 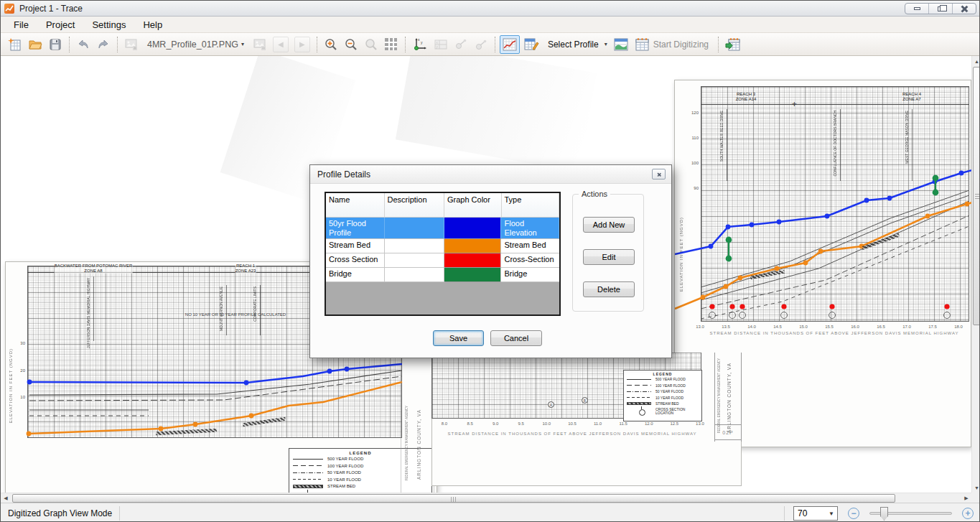 I want to click on previous-image-button: ◀, so click(x=281, y=45).